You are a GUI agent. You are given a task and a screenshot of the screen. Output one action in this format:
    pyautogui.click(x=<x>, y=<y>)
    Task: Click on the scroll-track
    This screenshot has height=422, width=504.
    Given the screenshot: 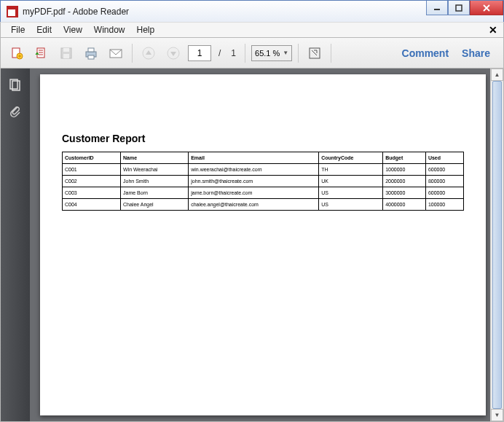 What is the action you would take?
    pyautogui.click(x=497, y=245)
    